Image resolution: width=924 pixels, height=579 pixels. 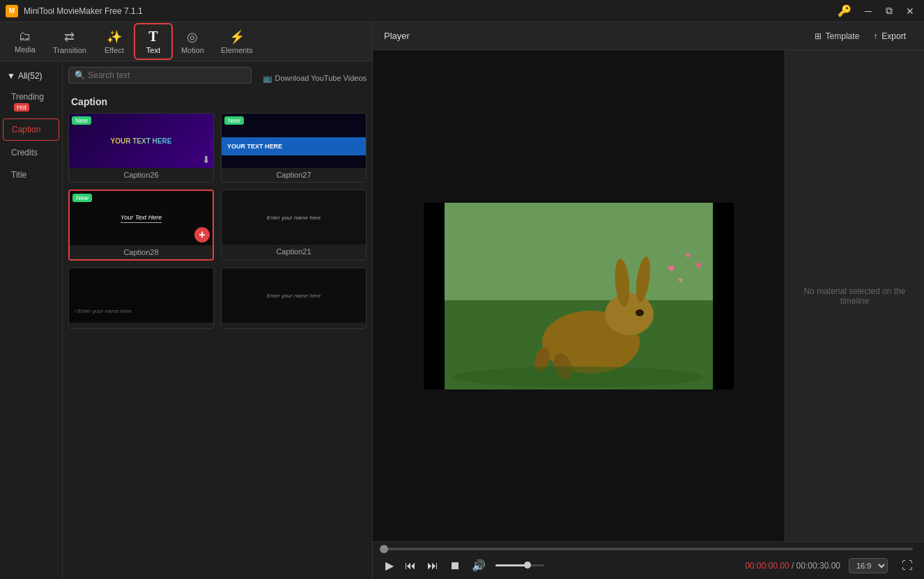 What do you see at coordinates (31, 153) in the screenshot?
I see `sidebar-item-credits: Credits` at bounding box center [31, 153].